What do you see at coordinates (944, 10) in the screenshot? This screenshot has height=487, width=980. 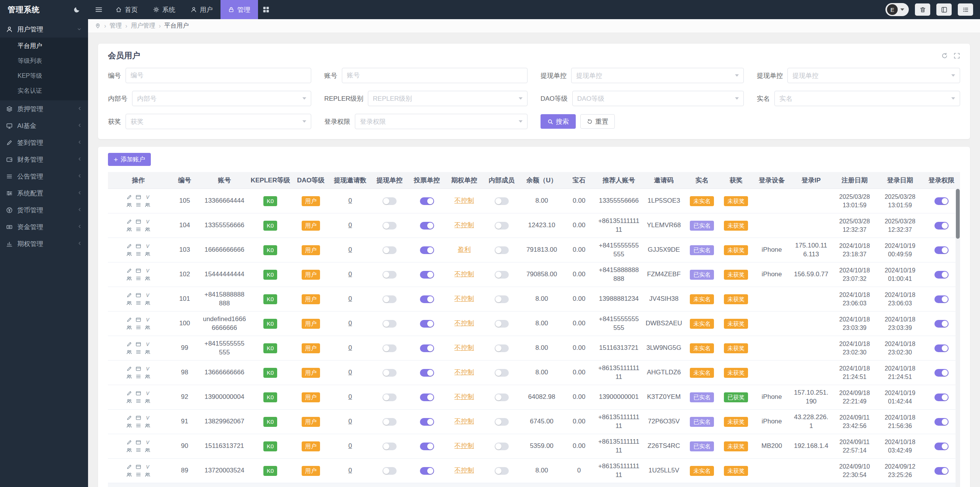 I see `layout-button` at bounding box center [944, 10].